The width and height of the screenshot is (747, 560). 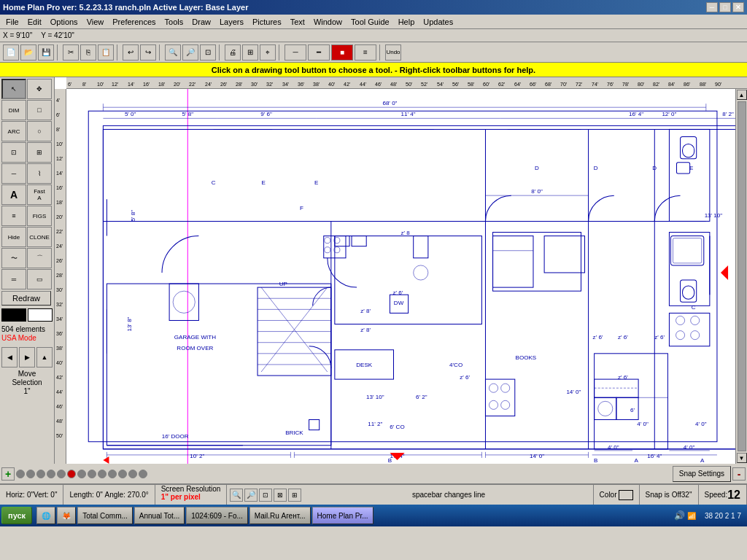 I want to click on text-tool-button: A, so click(x=14, y=195).